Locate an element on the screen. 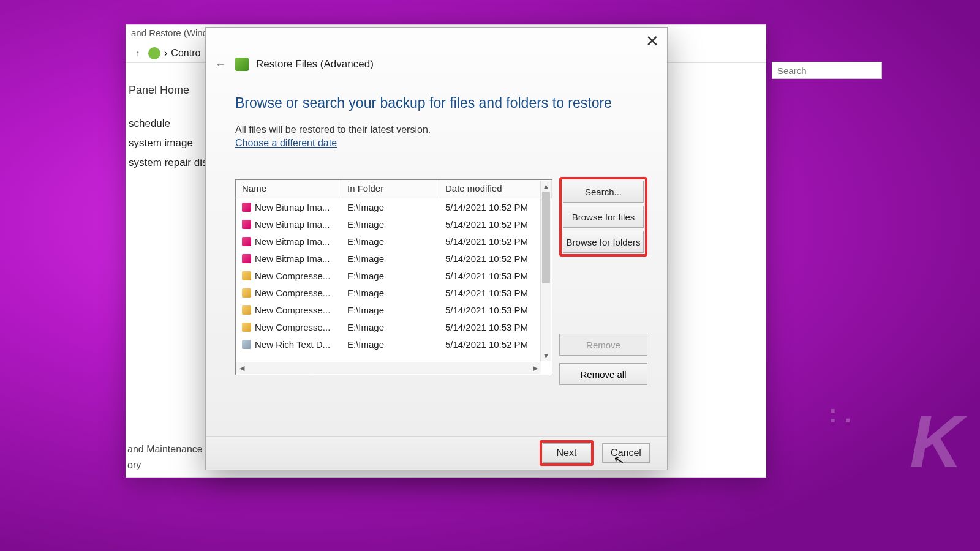  scroll-thumb is located at coordinates (546, 238).